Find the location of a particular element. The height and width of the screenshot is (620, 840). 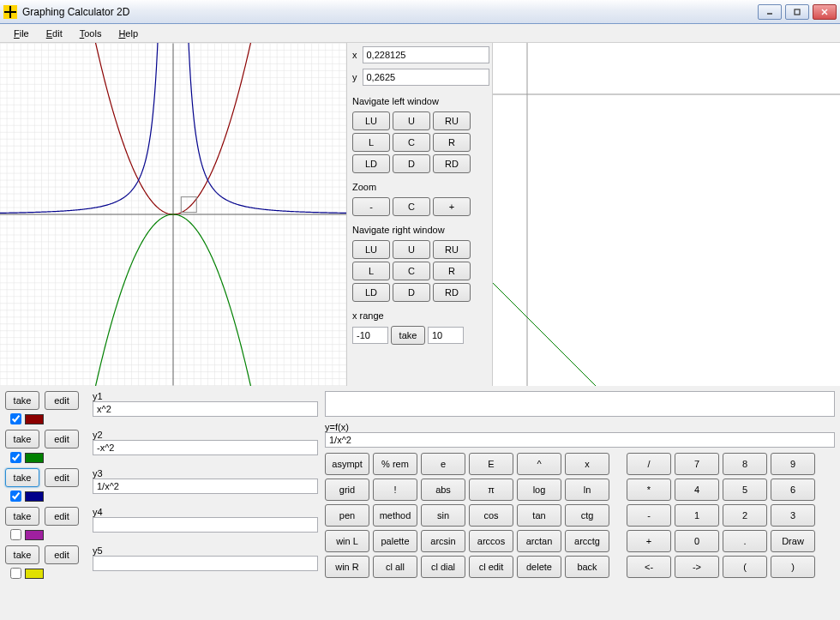

key-palette: palette is located at coordinates (395, 541).